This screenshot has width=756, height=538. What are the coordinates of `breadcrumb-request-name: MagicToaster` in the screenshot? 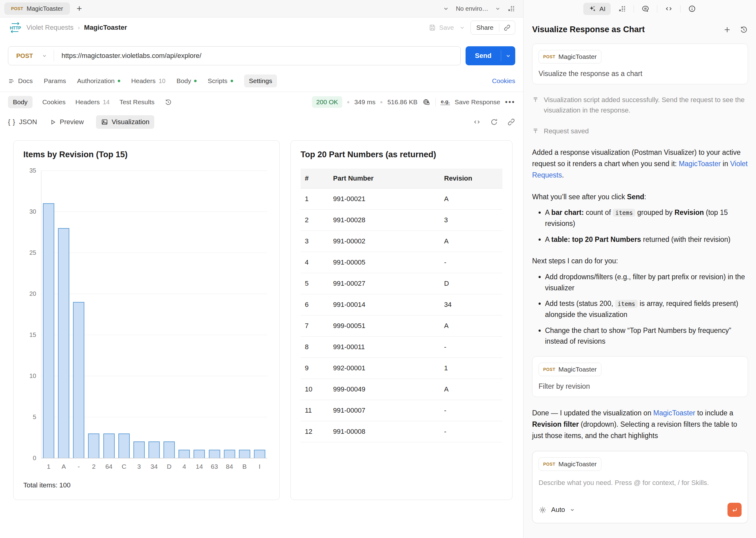 It's located at (105, 27).